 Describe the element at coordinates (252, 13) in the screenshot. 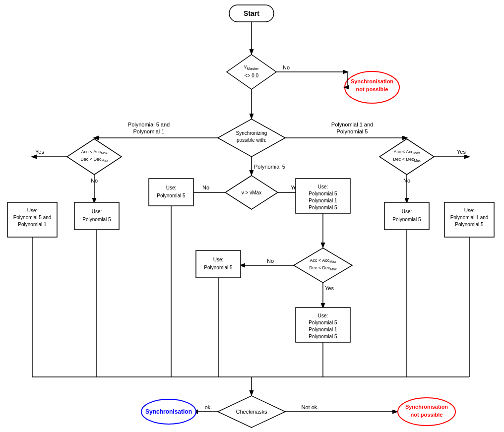

I see `start-label: Start` at that location.